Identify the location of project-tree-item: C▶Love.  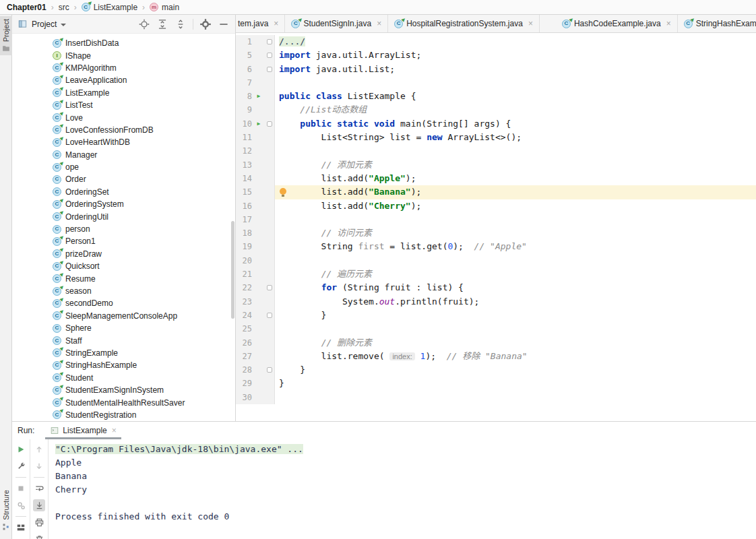
(124, 117).